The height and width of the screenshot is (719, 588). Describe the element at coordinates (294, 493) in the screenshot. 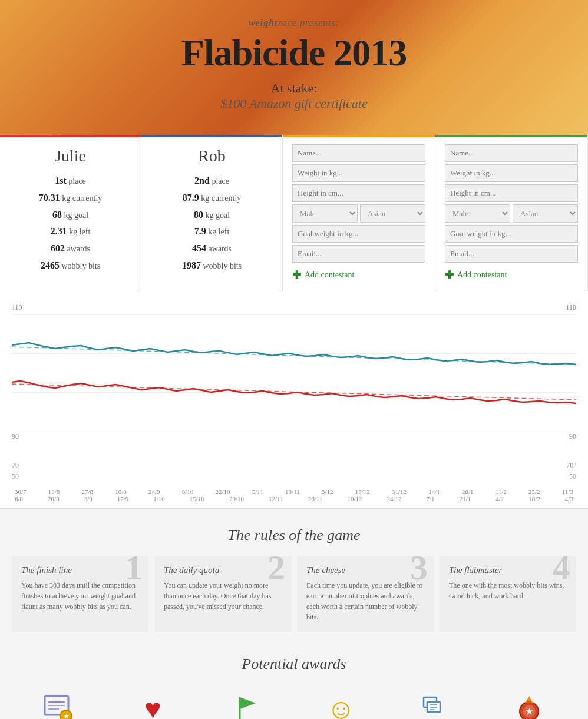

I see `chart-dates: 30/7 13/8 27/8 10/9 24/9 8/10 22/10 5/11…` at that location.